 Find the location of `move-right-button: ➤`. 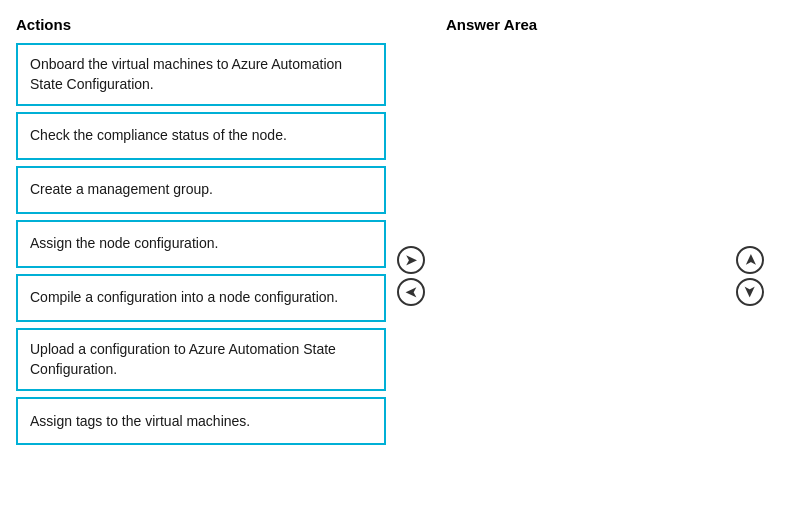

move-right-button: ➤ is located at coordinates (411, 260).